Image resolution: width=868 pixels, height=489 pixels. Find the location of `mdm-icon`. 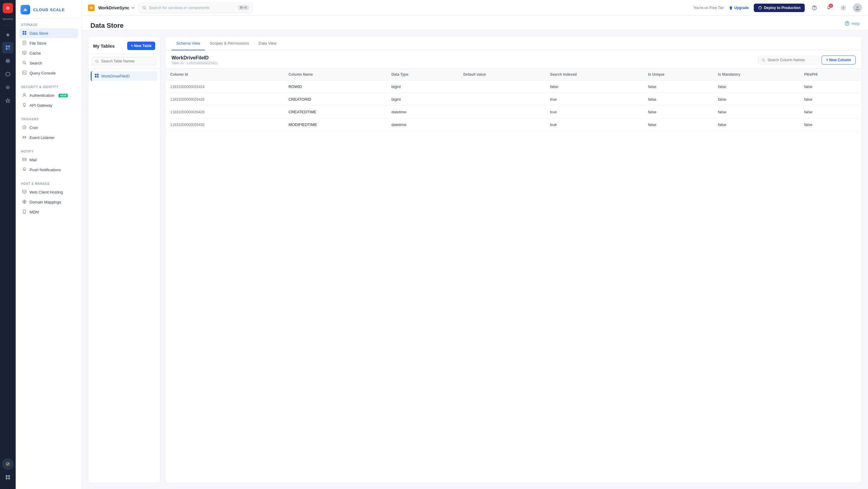

mdm-icon is located at coordinates (24, 212).